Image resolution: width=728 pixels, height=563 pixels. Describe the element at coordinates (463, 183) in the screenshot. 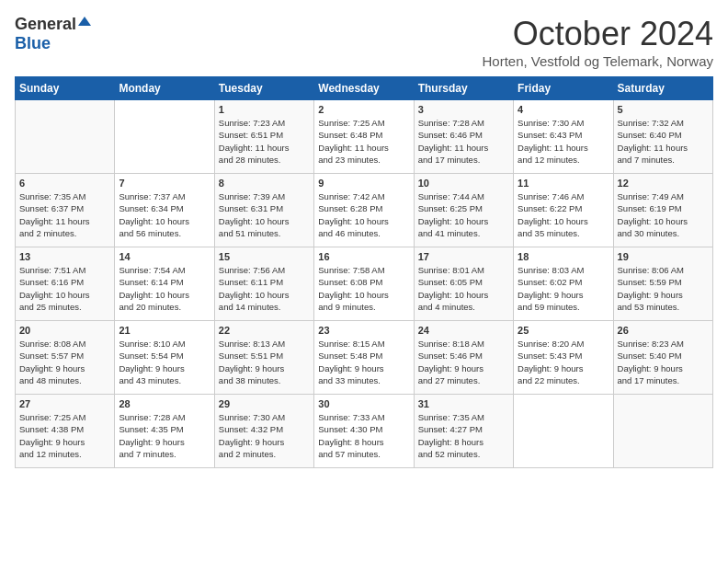

I see `day-number: 10` at that location.